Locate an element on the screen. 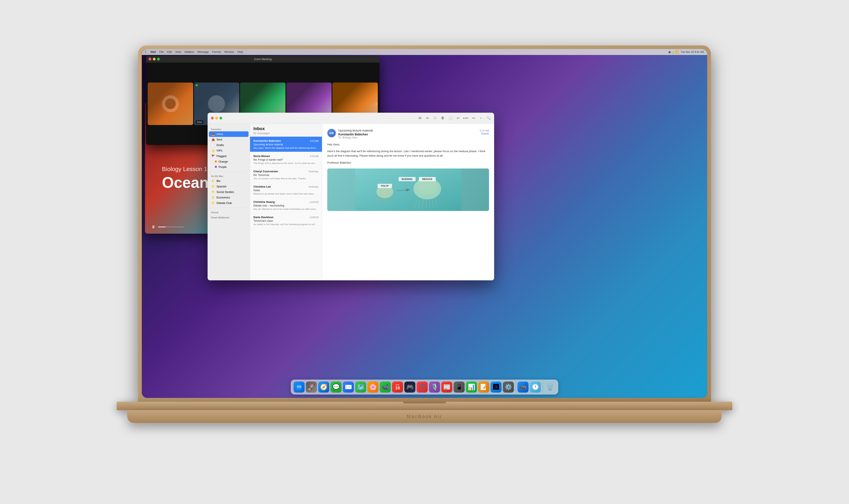 This screenshot has width=849, height=504. video-controls: ⏸ is located at coordinates (168, 227).